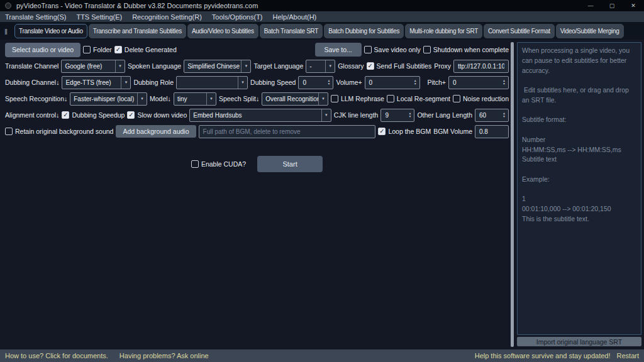 The image size is (644, 362). What do you see at coordinates (238, 16) in the screenshot?
I see `menu-tools-options: Tools/Options(T)` at bounding box center [238, 16].